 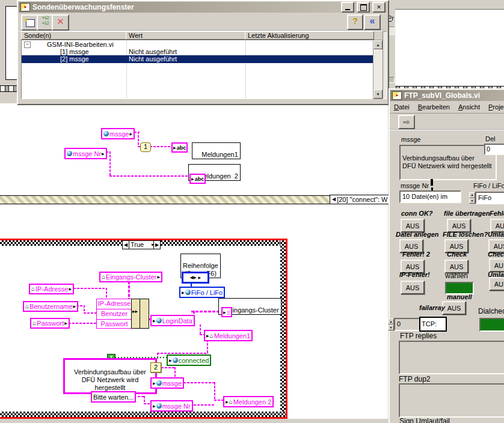 What do you see at coordinates (429, 324) in the screenshot?
I see `tcp-value: TCP:` at bounding box center [429, 324].